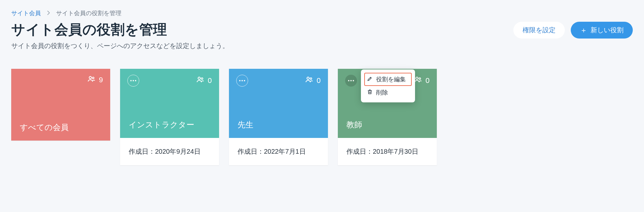  What do you see at coordinates (607, 30) in the screenshot?
I see `new-role-button-label: 新しい役割` at bounding box center [607, 30].